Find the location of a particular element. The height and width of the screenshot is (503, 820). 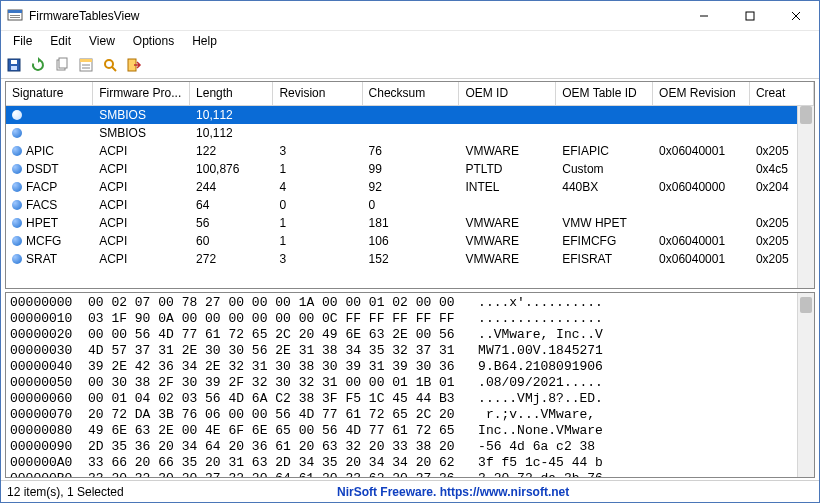

menu-help: Help is located at coordinates (204, 41).